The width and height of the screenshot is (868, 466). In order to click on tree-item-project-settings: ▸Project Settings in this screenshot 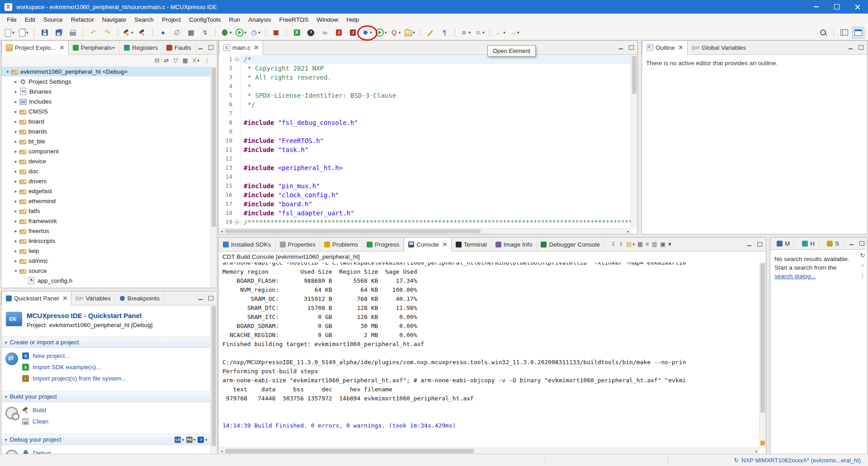, I will do `click(106, 81)`.